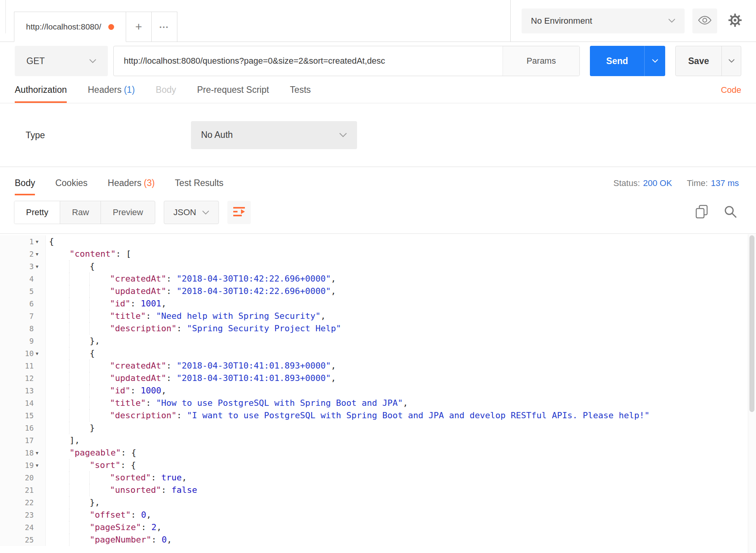  I want to click on request-tabstrip: http://localhost:8080/ + •••, so click(255, 21).